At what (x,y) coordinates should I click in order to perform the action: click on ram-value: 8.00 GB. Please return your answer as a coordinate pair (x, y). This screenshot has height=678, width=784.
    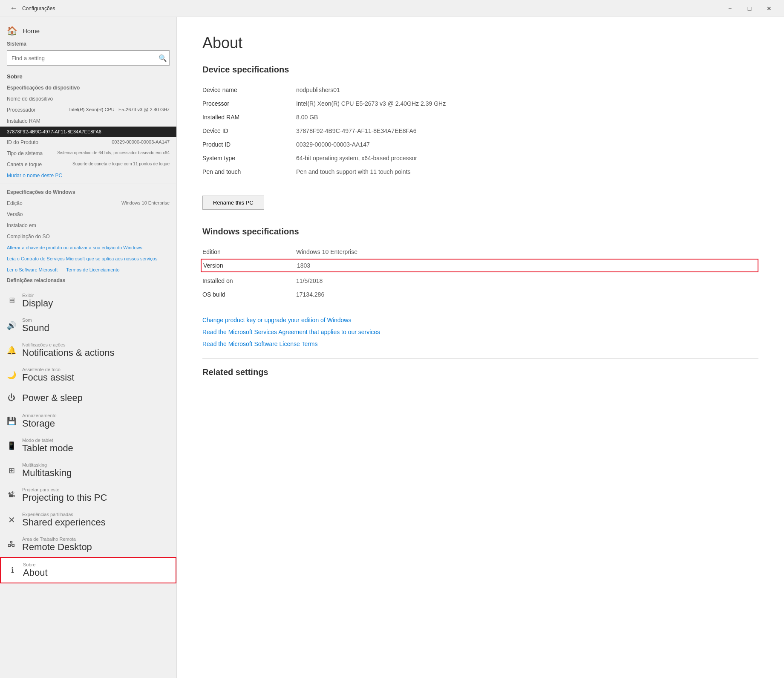
    Looking at the image, I should click on (527, 117).